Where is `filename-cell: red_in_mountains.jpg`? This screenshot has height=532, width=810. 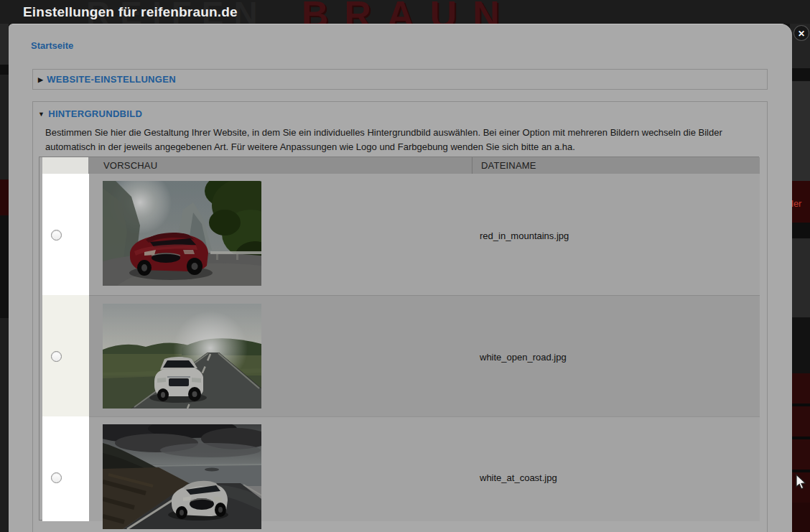
filename-cell: red_in_mountains.jpg is located at coordinates (524, 235).